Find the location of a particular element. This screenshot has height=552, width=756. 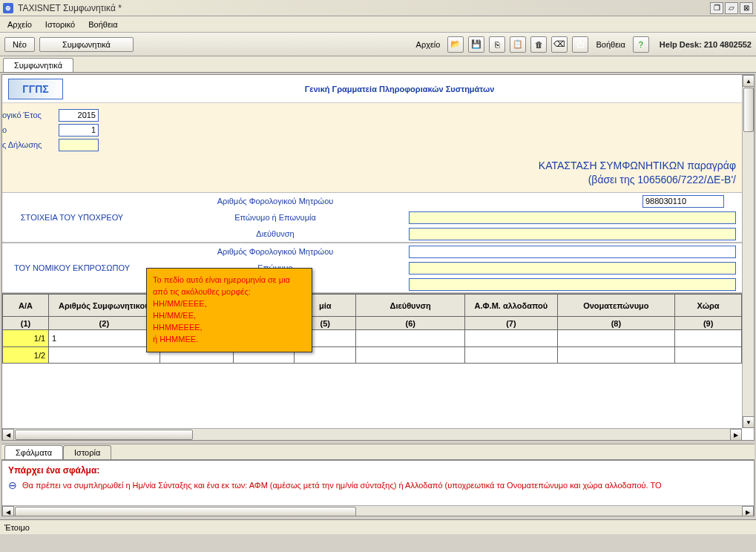

gsis-logo: ΓΓΠΣ is located at coordinates (36, 89).